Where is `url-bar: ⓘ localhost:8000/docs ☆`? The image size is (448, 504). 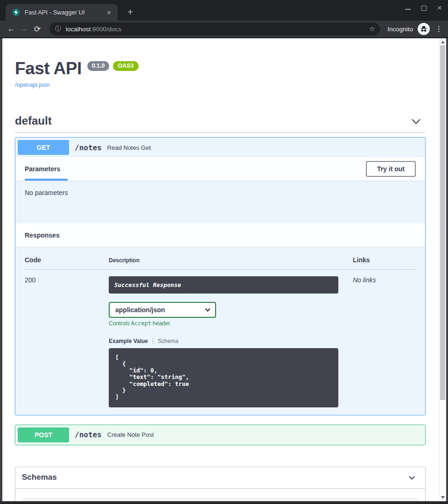 url-bar: ⓘ localhost:8000/docs ☆ is located at coordinates (215, 29).